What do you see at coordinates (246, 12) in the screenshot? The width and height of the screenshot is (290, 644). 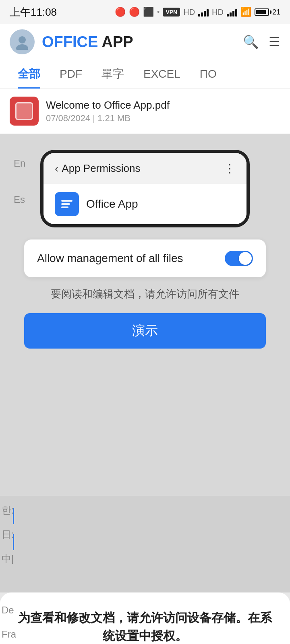 I see `wifi-icon: 📶` at bounding box center [246, 12].